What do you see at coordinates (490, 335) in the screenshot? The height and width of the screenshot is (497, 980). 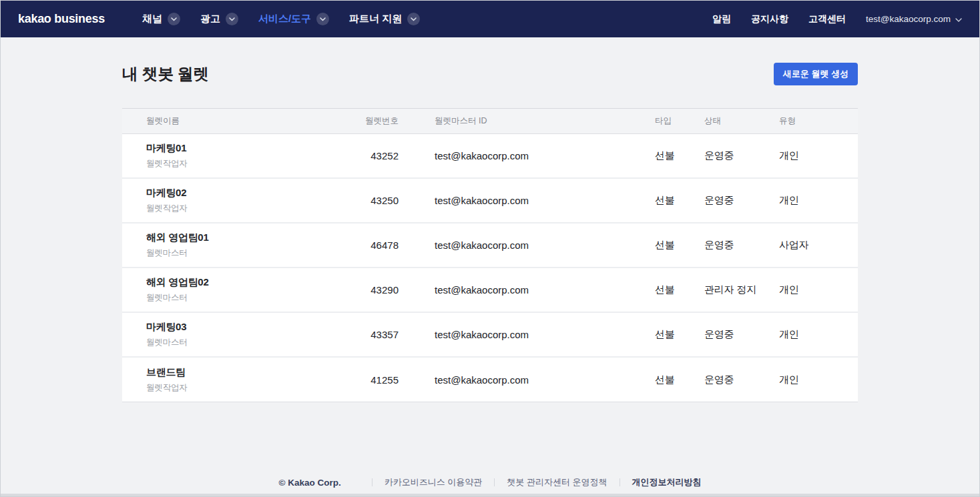 I see `table-row: 마케팅03 월렛마스터 43357 test@kakaocorp.com 선불 …` at bounding box center [490, 335].